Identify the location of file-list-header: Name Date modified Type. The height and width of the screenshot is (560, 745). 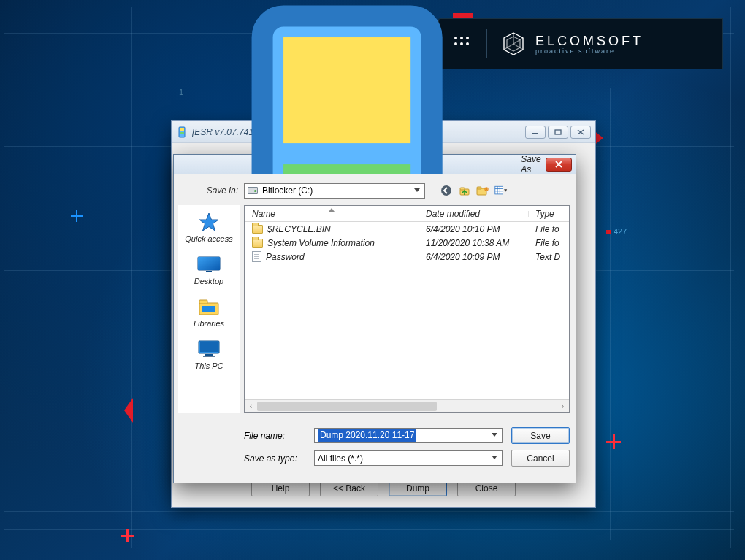
(407, 214).